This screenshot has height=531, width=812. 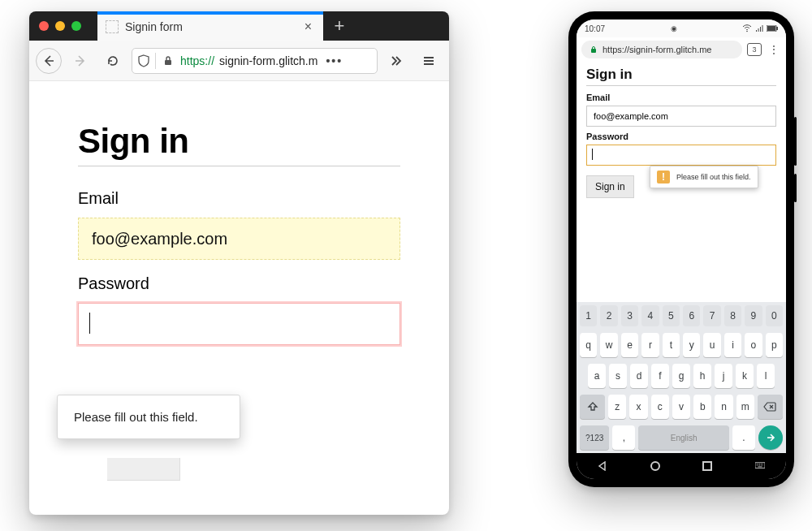 What do you see at coordinates (149, 417) in the screenshot?
I see `validation-tooltip: Please fill out this field.` at bounding box center [149, 417].